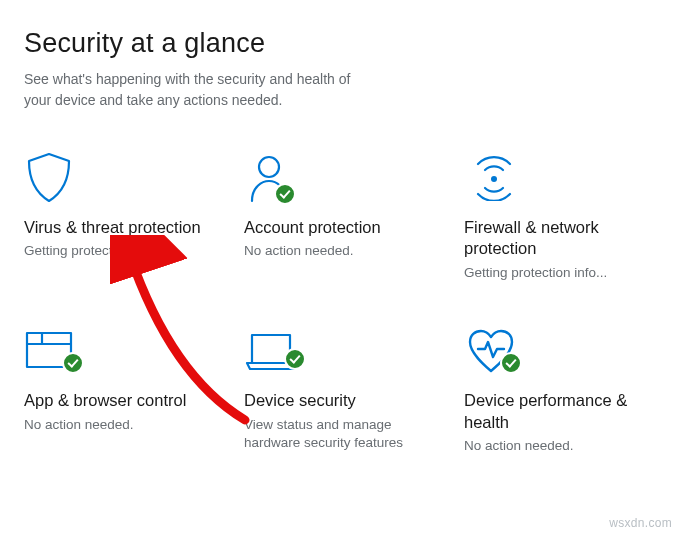 This screenshot has height=536, width=680. Describe the element at coordinates (344, 216) in the screenshot. I see `card-account: Account protection No action needed.` at that location.